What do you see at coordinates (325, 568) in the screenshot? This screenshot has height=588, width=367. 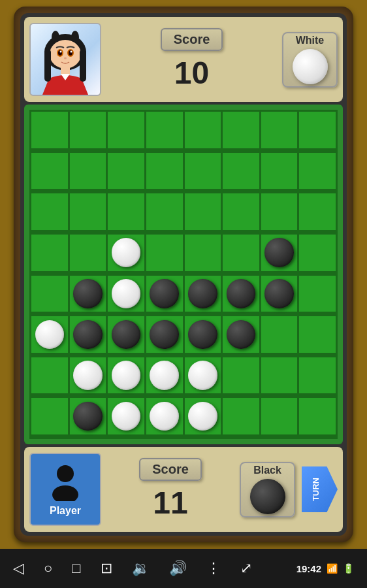 I see `status-bar: 19:42 📶 🔋` at bounding box center [325, 568].